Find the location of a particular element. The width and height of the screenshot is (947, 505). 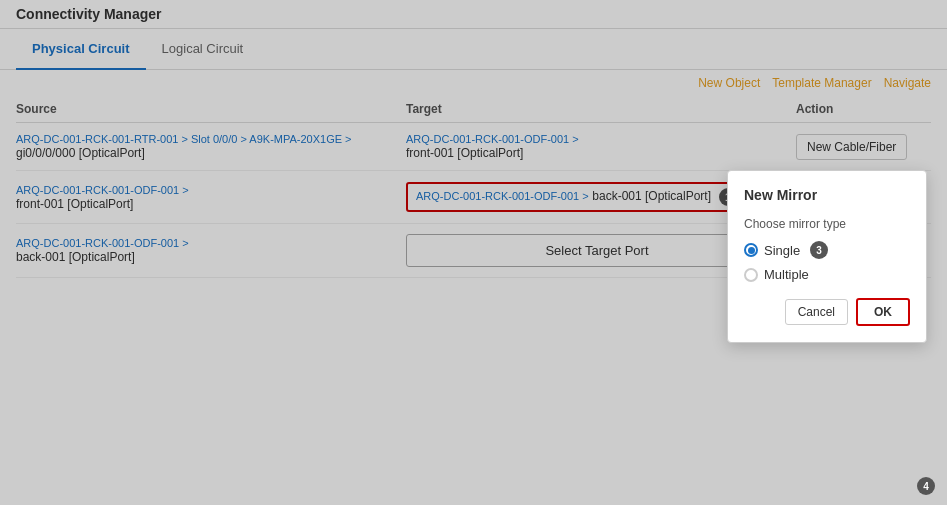

step4-badge: 4 is located at coordinates (926, 486).